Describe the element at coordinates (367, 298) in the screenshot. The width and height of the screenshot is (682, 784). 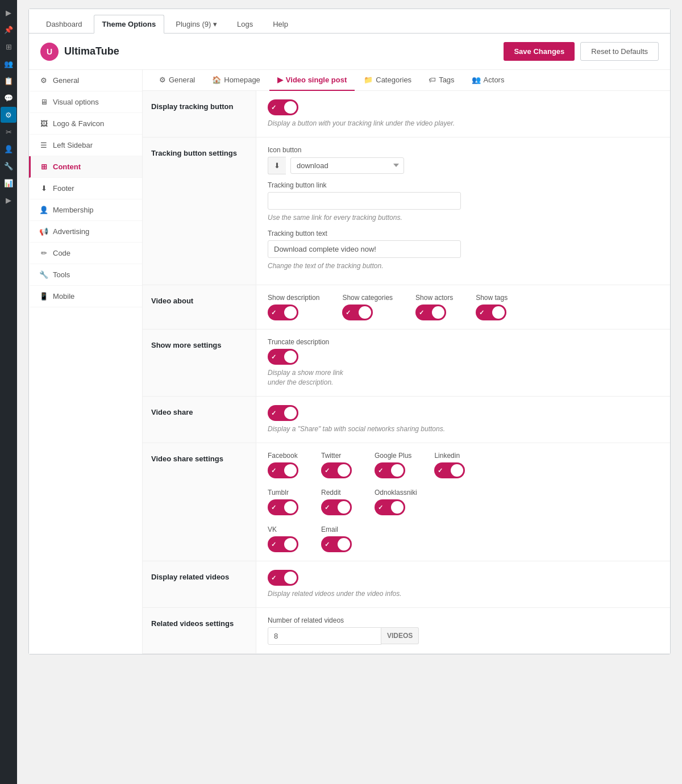
I see `show-categories-label: Show categories` at that location.